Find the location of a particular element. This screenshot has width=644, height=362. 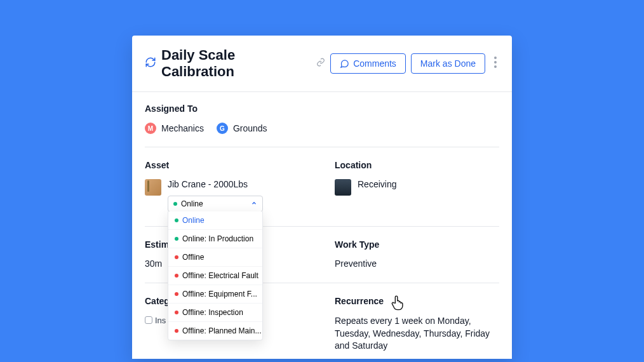

status-option-offline: Offline is located at coordinates (215, 258).